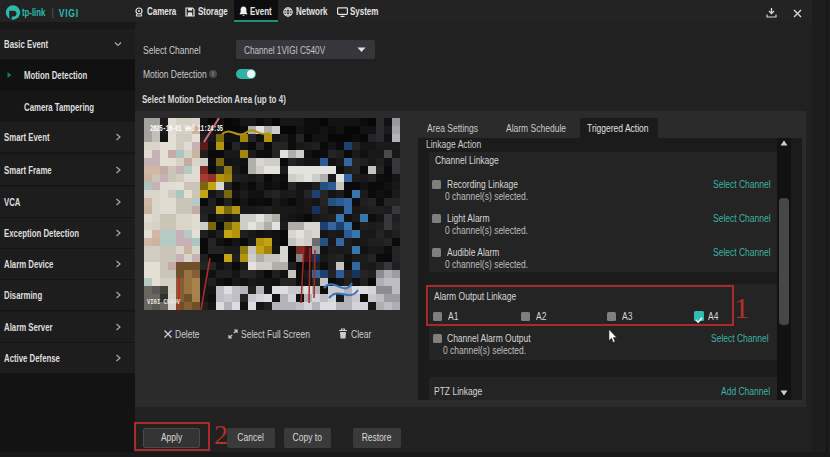 The height and width of the screenshot is (457, 830). Describe the element at coordinates (34, 14) in the screenshot. I see `svg-text: tp-link` at that location.